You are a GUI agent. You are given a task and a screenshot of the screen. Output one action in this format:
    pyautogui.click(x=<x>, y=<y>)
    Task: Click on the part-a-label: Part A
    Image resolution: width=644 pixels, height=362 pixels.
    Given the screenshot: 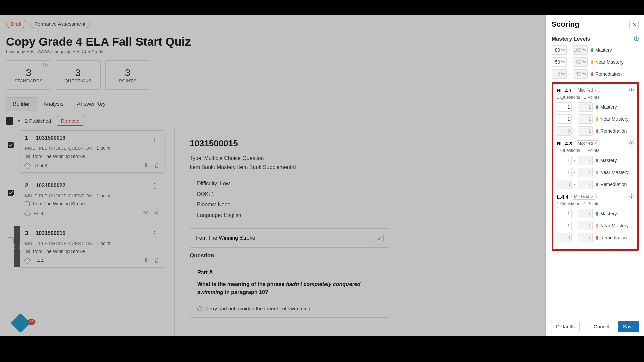 What is the action you would take?
    pyautogui.click(x=290, y=273)
    